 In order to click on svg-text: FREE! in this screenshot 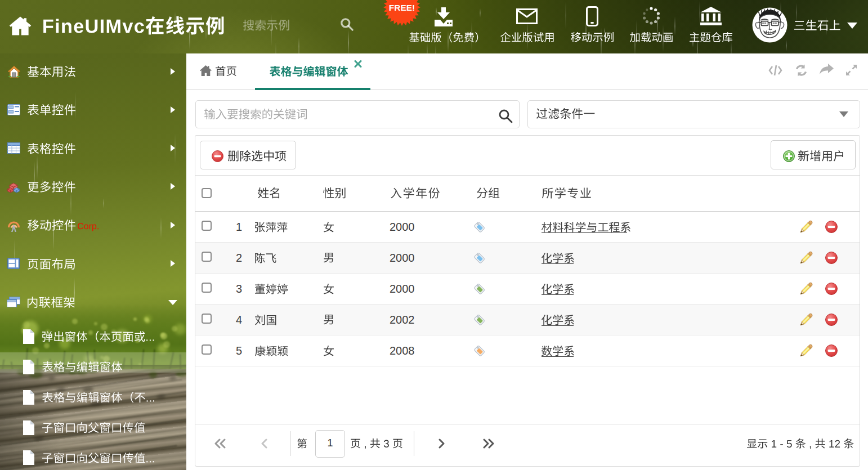, I will do `click(402, 8)`.